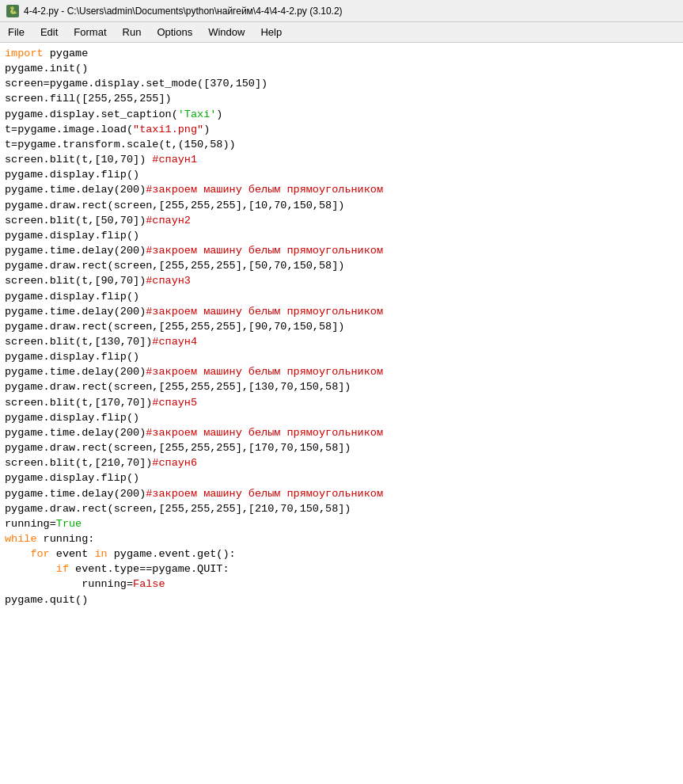 The height and width of the screenshot is (784, 683). Describe the element at coordinates (184, 11) in the screenshot. I see `title-bar-text: 4-4-2.py - C:\Users\admin\Documents\pyth…` at that location.